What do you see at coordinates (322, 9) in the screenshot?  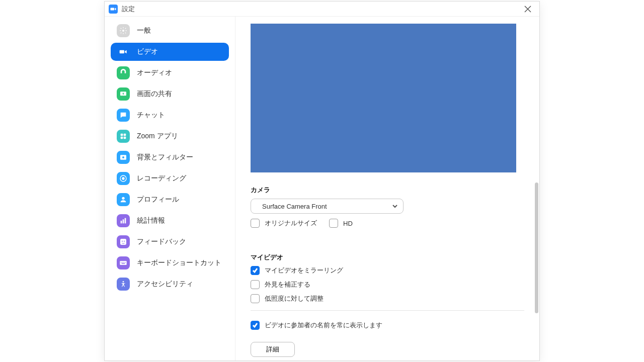 I see `titlebar: 設定` at bounding box center [322, 9].